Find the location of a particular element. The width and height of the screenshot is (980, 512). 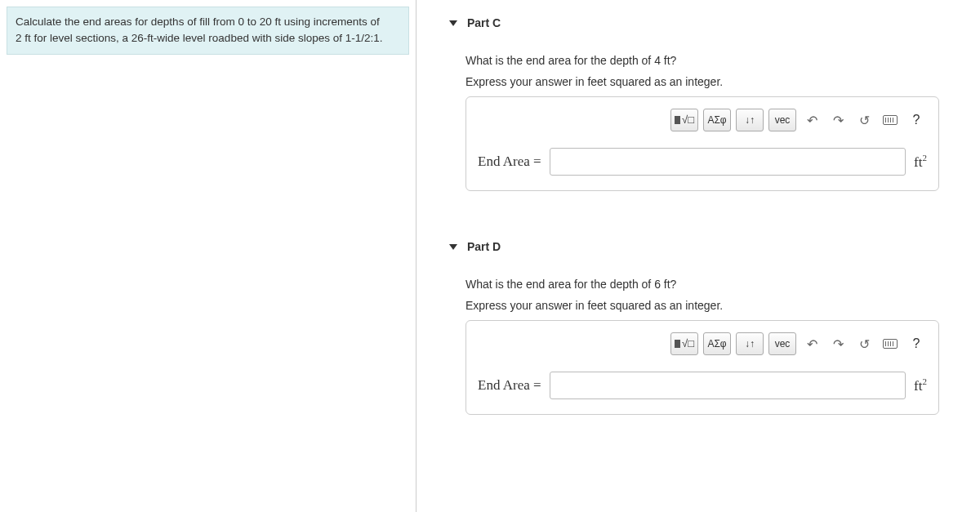

part-c-answer-label: End Area = is located at coordinates (510, 162).